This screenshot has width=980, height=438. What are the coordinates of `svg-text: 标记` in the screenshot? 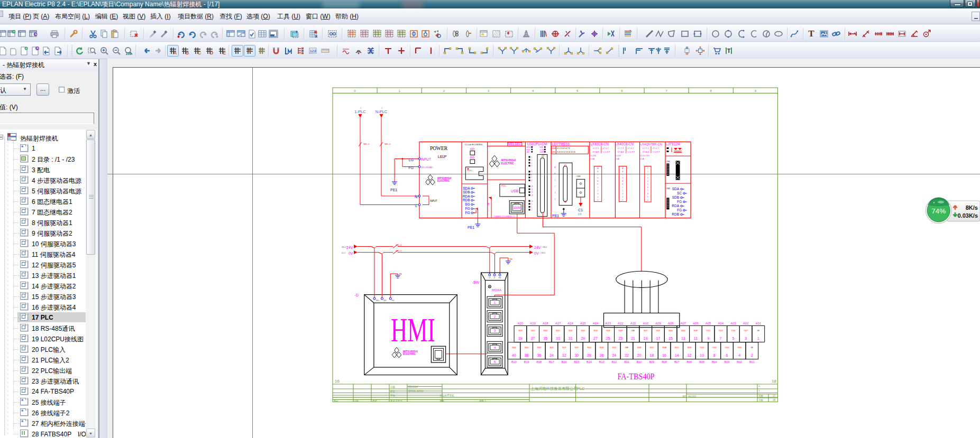 It's located at (336, 400).